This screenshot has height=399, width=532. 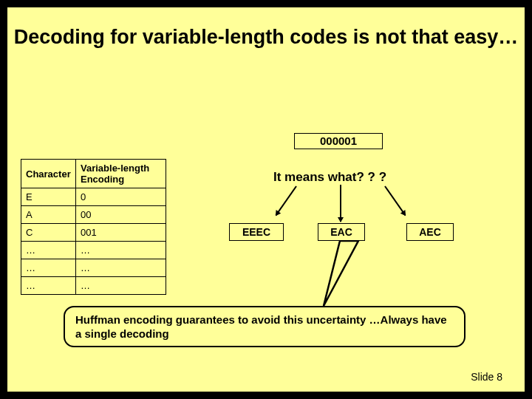 What do you see at coordinates (49, 174) in the screenshot?
I see `col-character-header: Character` at bounding box center [49, 174].